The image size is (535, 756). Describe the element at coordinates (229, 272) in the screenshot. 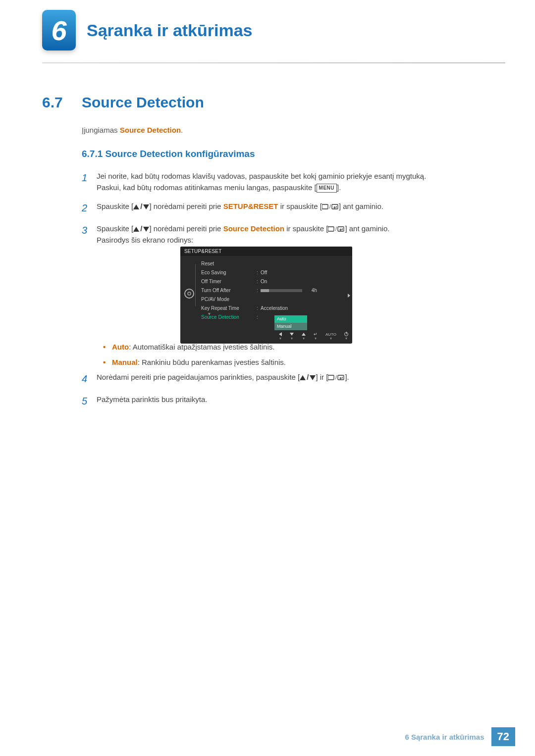

I see `osd-label: Eco Saving` at that location.